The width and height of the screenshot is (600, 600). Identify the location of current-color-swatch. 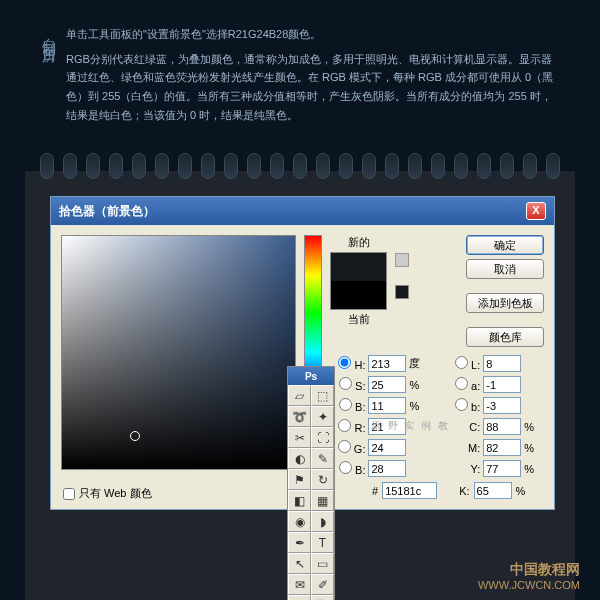
(358, 295).